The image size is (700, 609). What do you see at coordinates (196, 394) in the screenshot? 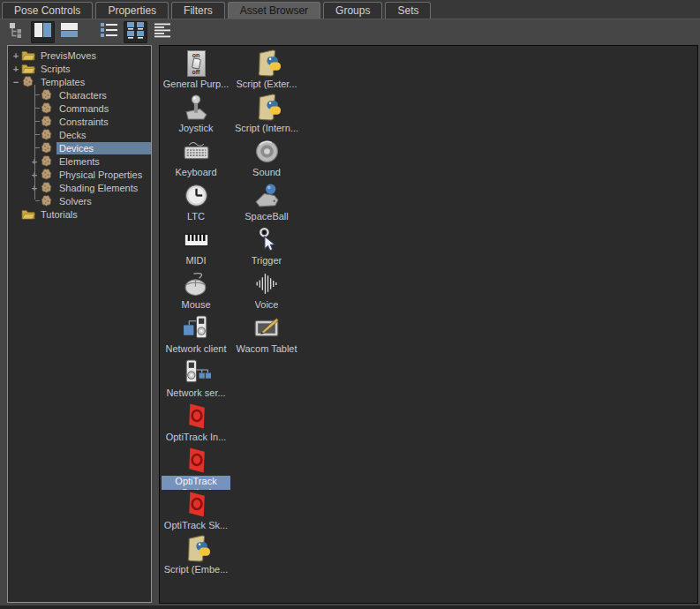
I see `asset-item-label: Network ser...` at bounding box center [196, 394].